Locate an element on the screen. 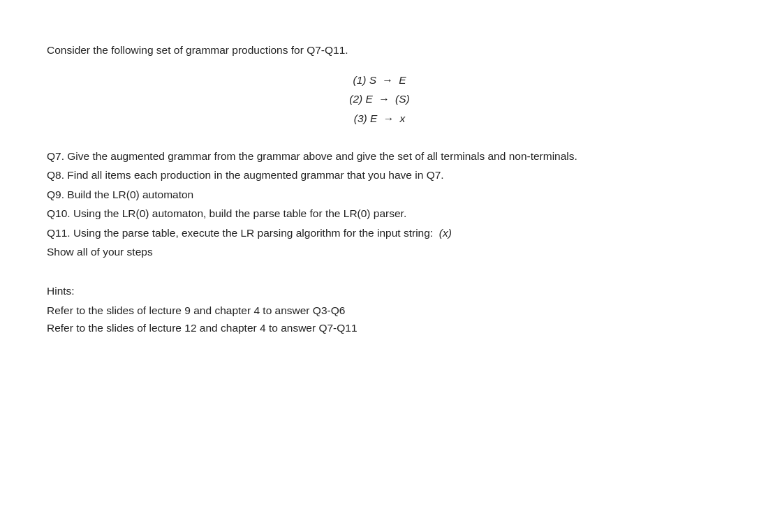 The width and height of the screenshot is (759, 532). hints-line1: Refer to the slides of lecture 9 and cha… is located at coordinates (380, 311).